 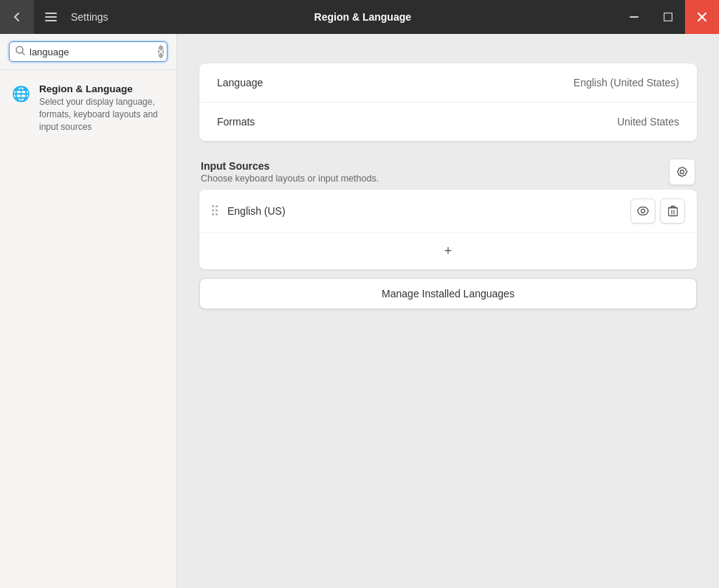 What do you see at coordinates (92, 52) in the screenshot?
I see `search-input` at bounding box center [92, 52].